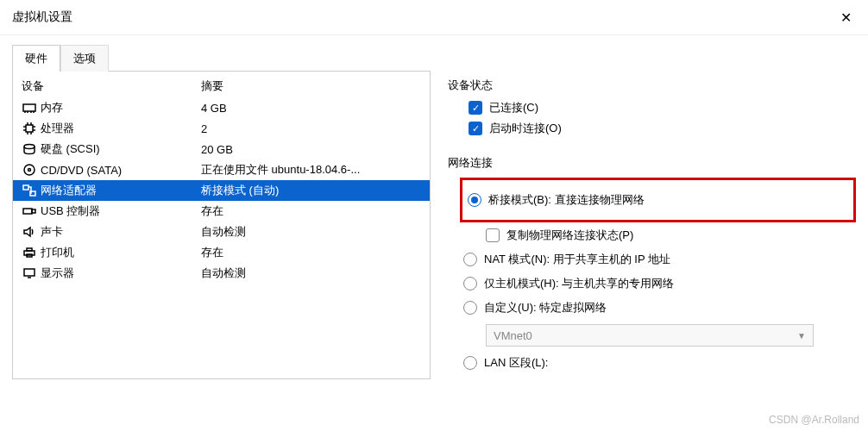  I want to click on connect-on-start-label: 启动时连接(O), so click(525, 128).